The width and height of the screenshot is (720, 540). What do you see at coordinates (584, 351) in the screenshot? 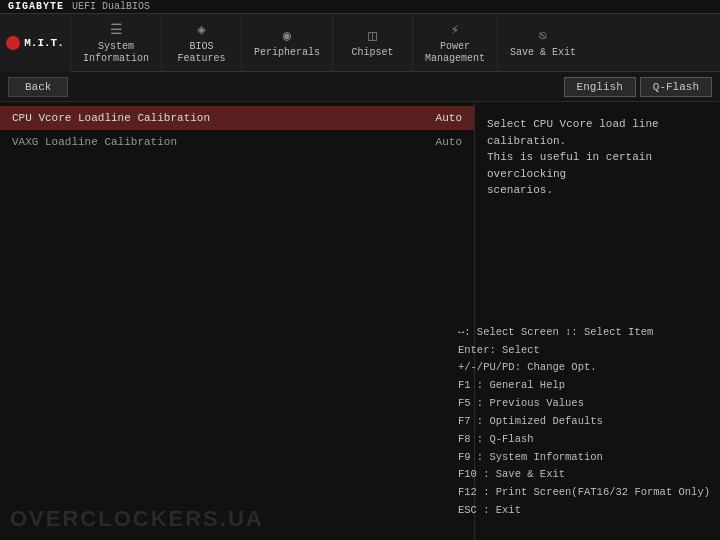
I see `help-key-line: Enter: Select` at bounding box center [584, 351].